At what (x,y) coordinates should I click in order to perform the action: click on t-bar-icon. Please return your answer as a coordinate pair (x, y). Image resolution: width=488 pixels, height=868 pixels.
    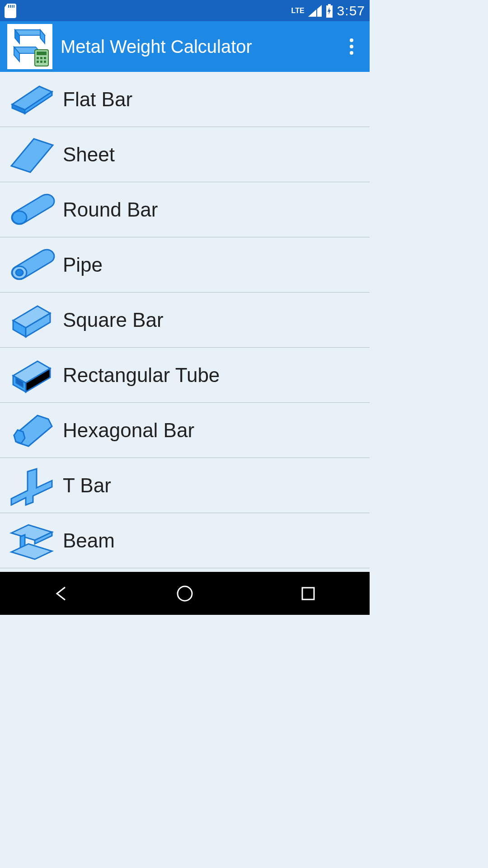
    Looking at the image, I should click on (32, 486).